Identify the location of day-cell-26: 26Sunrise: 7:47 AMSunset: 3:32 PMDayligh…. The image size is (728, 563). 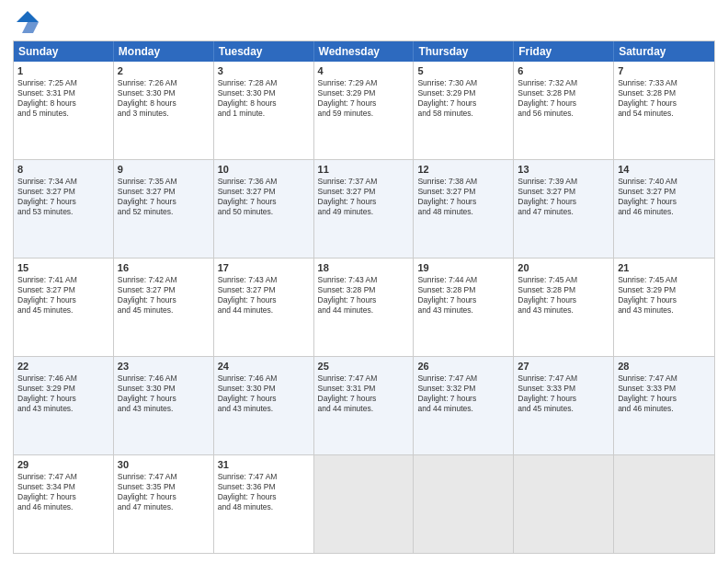
(463, 406).